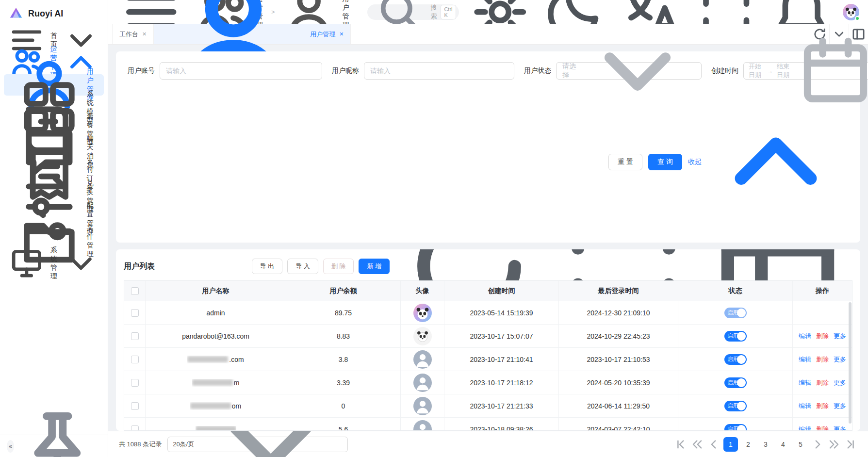 The width and height of the screenshot is (868, 457). What do you see at coordinates (252, 34) in the screenshot?
I see `tab-user-management: 用户管理 ✕` at bounding box center [252, 34].